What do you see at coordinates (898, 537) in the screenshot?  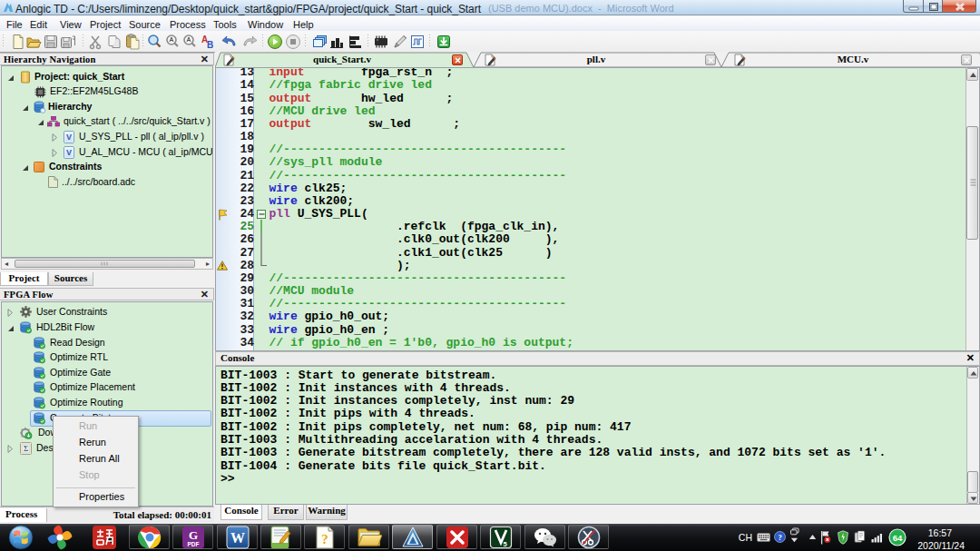 I see `svg-text: 64` at bounding box center [898, 537].